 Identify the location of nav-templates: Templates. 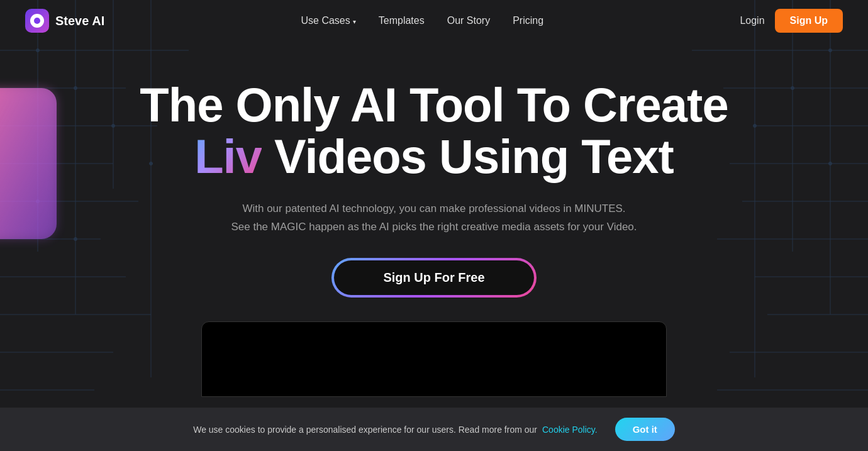
(401, 20).